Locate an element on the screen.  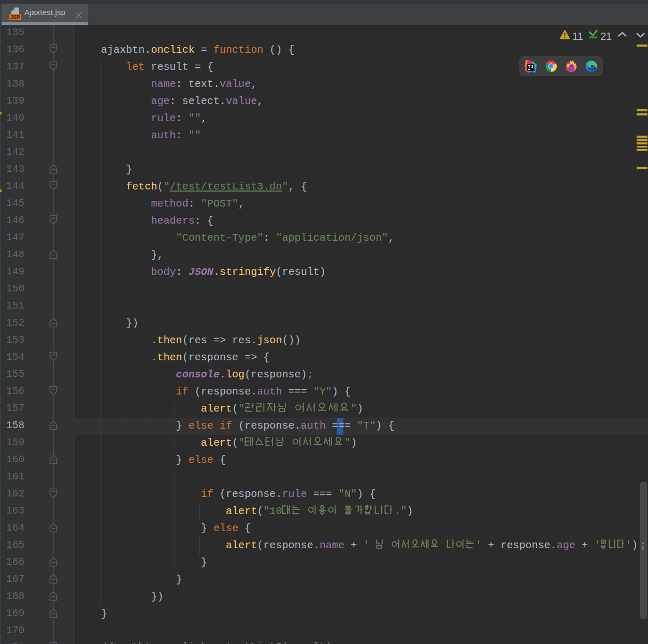
svg-text: IJ is located at coordinates (530, 67).